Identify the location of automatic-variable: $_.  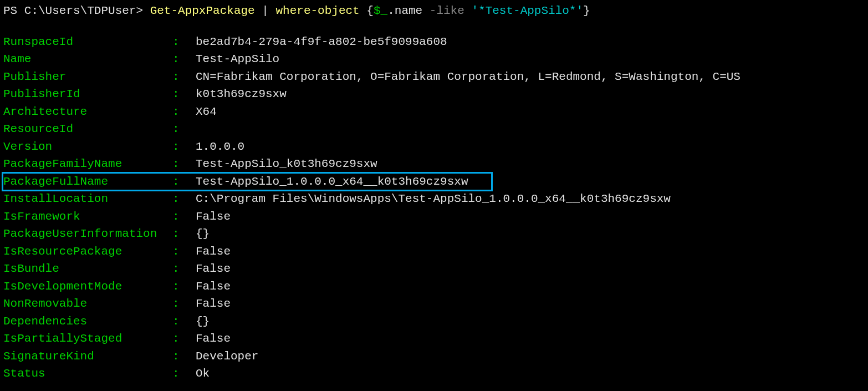
(380, 11).